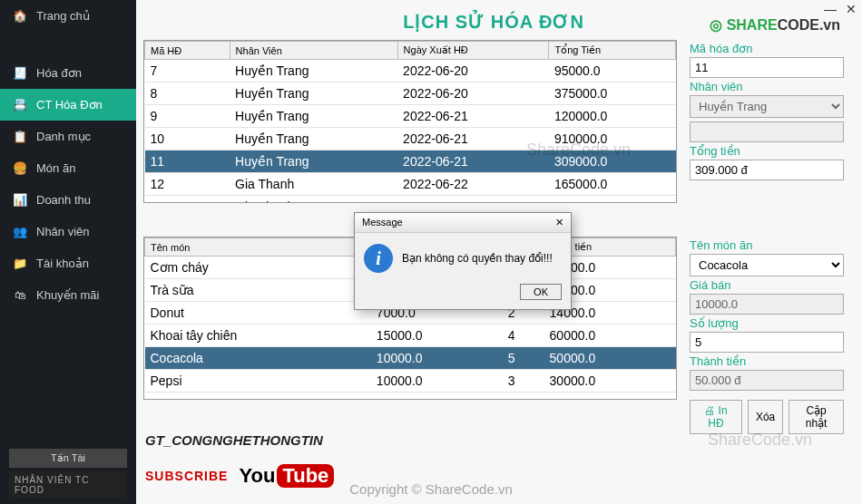 This screenshot has height=504, width=862. Describe the element at coordinates (188, 94) in the screenshot. I see `table-cell: 8` at that location.